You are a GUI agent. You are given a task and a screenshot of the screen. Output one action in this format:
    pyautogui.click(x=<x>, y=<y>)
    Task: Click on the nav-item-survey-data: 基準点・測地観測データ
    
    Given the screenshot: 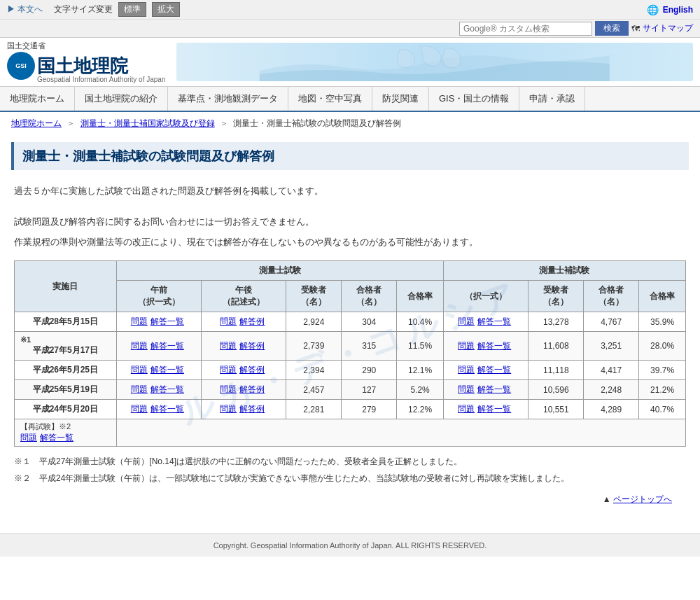 What is the action you would take?
    pyautogui.click(x=228, y=99)
    